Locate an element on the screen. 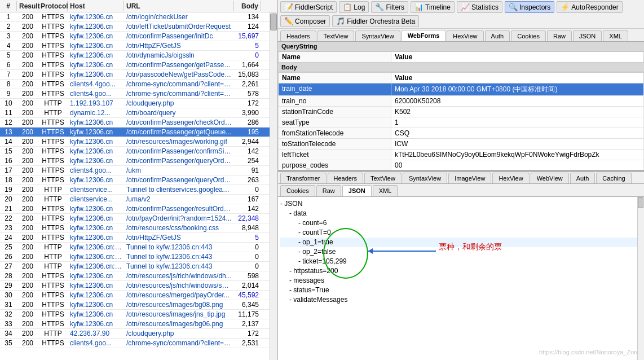  json-node: - httpstatus=200 is located at coordinates (461, 271).